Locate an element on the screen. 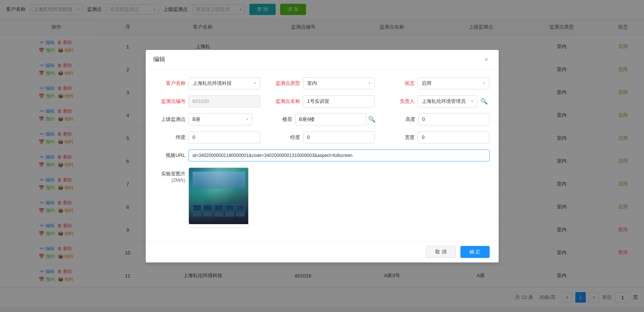 The height and width of the screenshot is (312, 644). modal-footer: 取 消 确 定 is located at coordinates (322, 252).